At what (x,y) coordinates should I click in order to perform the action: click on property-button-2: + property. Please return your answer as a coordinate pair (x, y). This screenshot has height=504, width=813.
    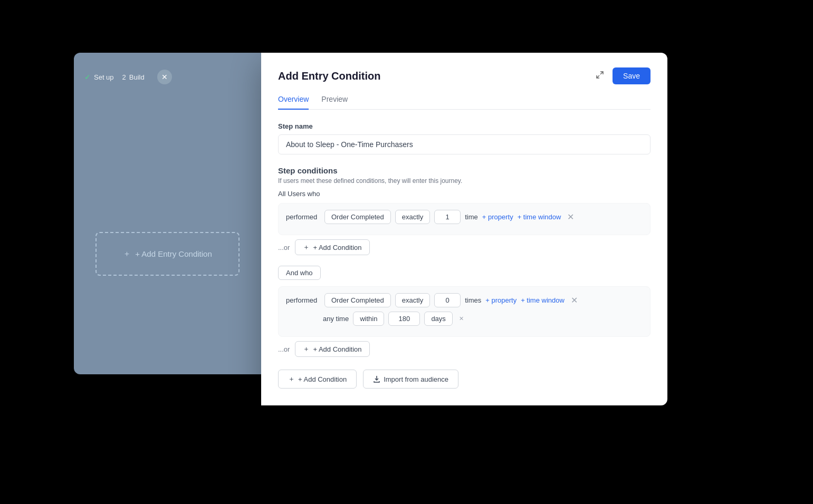
    Looking at the image, I should click on (501, 301).